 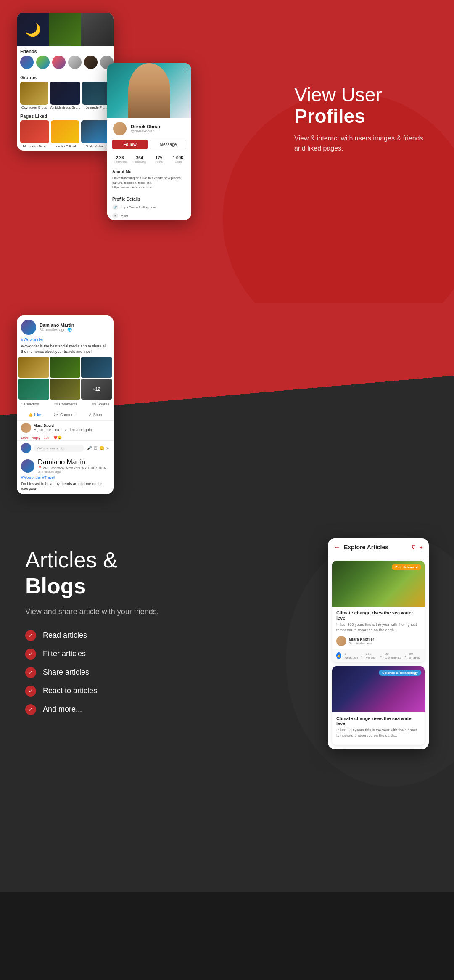 What do you see at coordinates (178, 158) in the screenshot?
I see `stat-likes-value: 1.09K` at bounding box center [178, 158].